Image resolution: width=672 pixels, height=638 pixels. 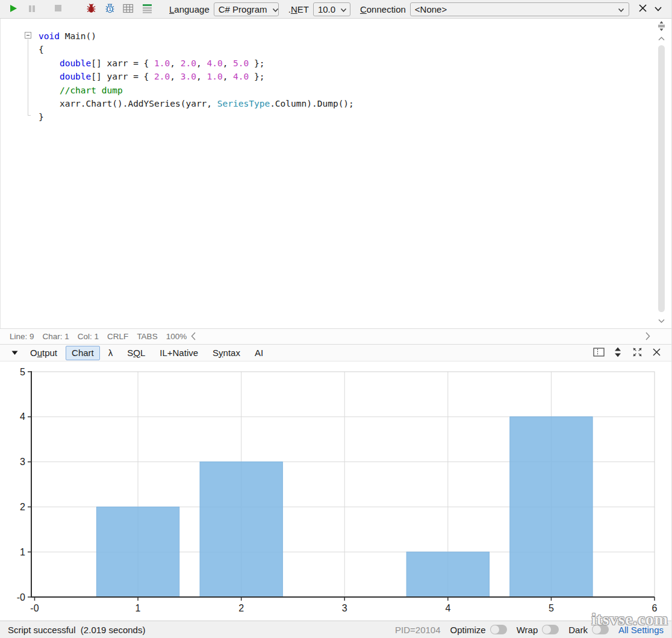 I want to click on vertical-scrollbar, so click(x=661, y=180).